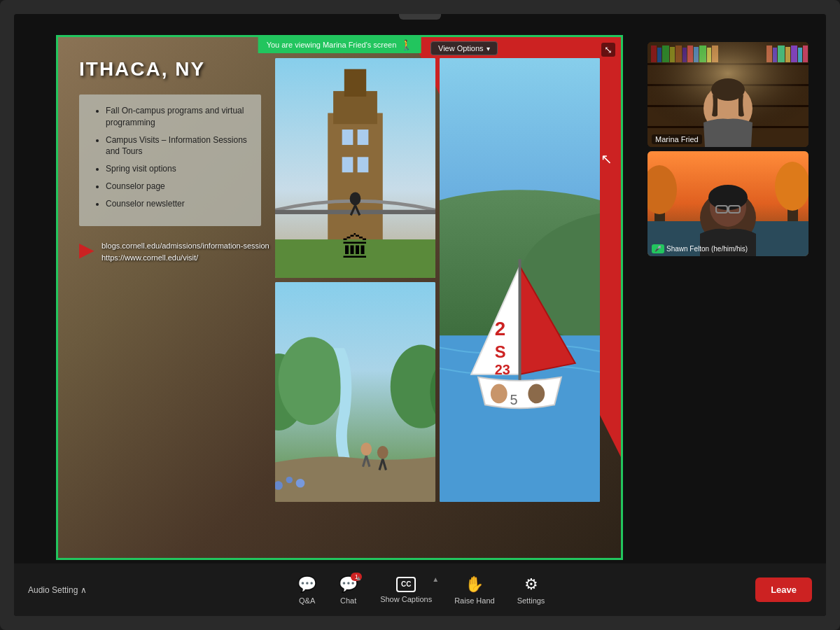  I want to click on chat-button: 💬 1 ▲ Chat, so click(349, 590).